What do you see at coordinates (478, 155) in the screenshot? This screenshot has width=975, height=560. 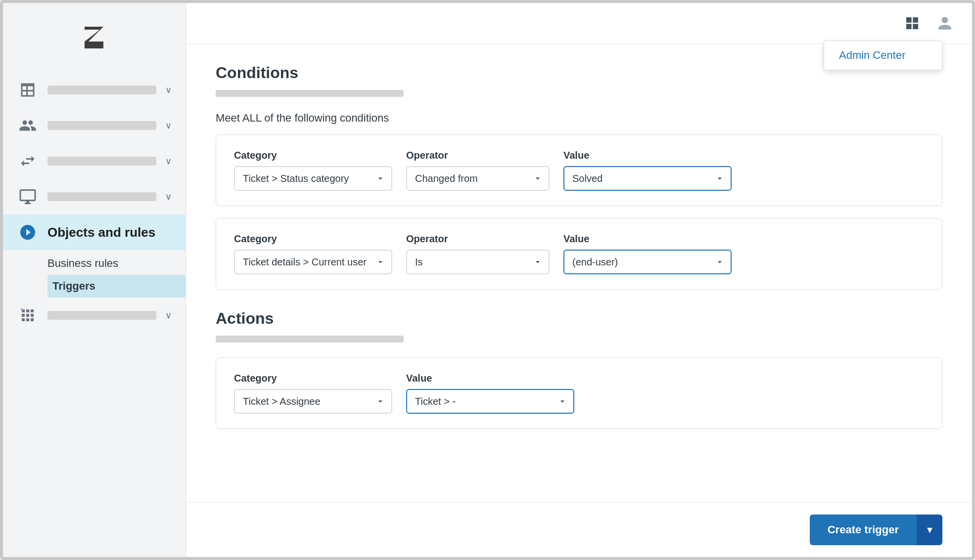 I see `operator-label-1: Operator` at bounding box center [478, 155].